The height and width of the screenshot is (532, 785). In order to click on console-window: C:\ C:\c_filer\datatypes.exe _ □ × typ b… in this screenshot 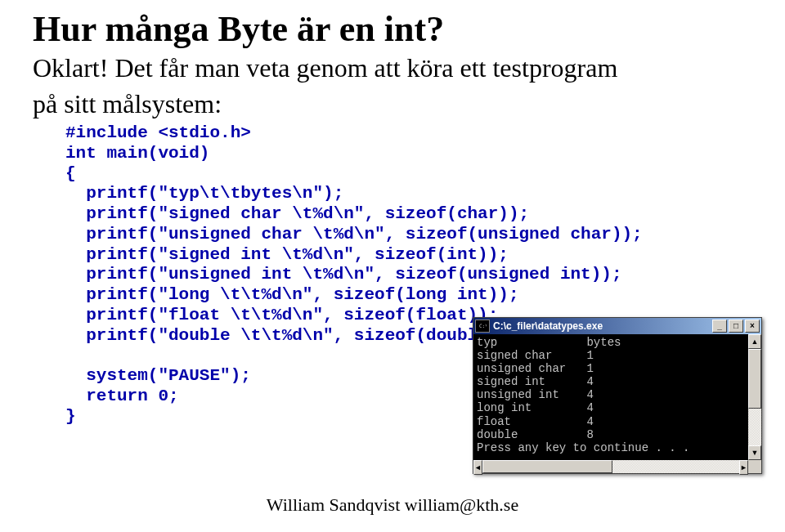, I will do `click(617, 396)`.